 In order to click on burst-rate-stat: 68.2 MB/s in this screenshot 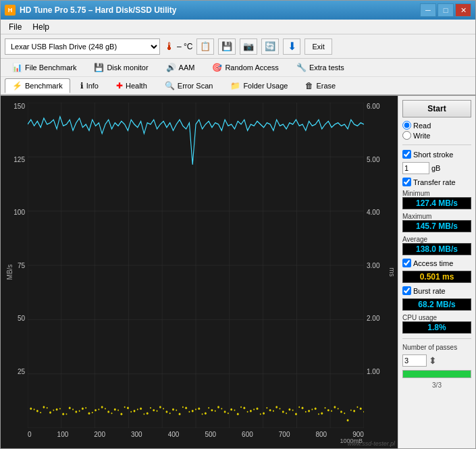, I will do `click(437, 305)`.